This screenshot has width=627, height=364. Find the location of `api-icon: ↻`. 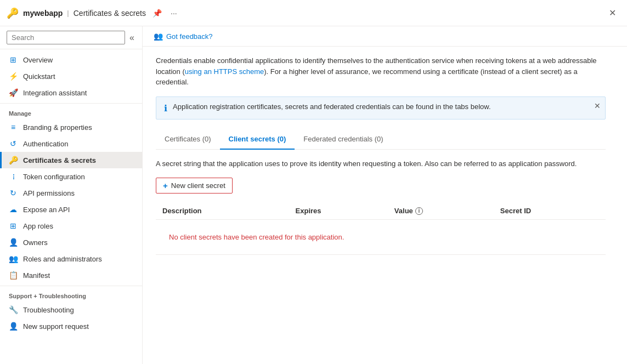

api-icon: ↻ is located at coordinates (13, 193).